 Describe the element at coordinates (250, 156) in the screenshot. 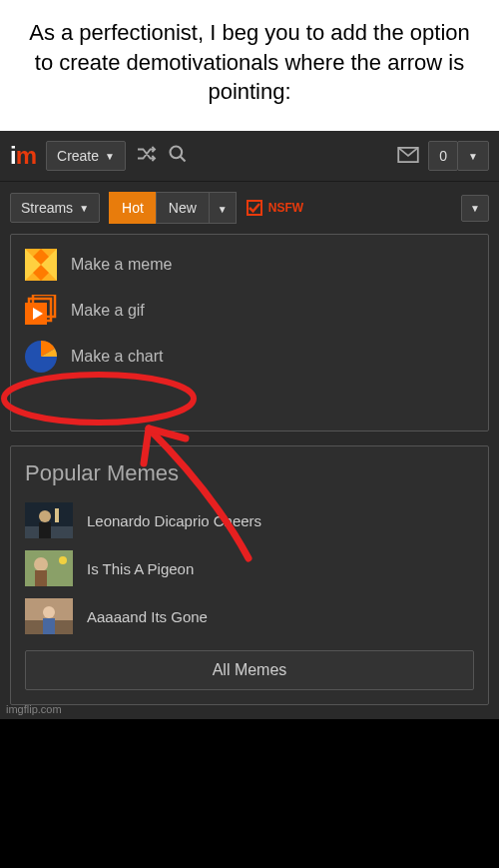

I see `top-bar: im Create ▼ 0 ▼` at that location.